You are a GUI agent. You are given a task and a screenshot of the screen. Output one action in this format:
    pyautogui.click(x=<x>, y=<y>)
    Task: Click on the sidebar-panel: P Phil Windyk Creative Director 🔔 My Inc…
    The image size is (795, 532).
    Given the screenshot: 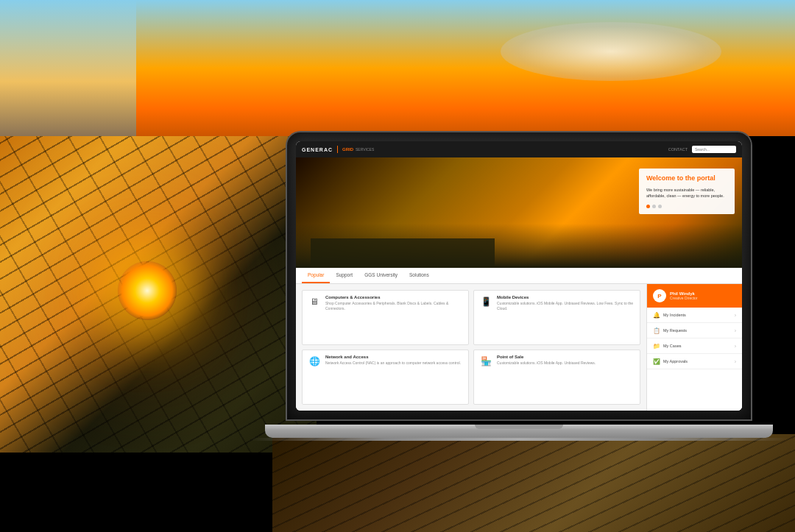 What is the action you would take?
    pyautogui.click(x=694, y=347)
    